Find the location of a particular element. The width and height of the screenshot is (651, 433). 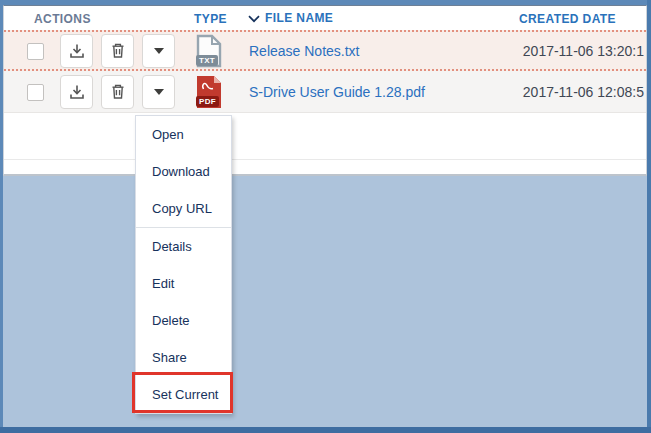

row-actions-context-menu: Open Download Copy URL Details Edit Dele… is located at coordinates (184, 264).